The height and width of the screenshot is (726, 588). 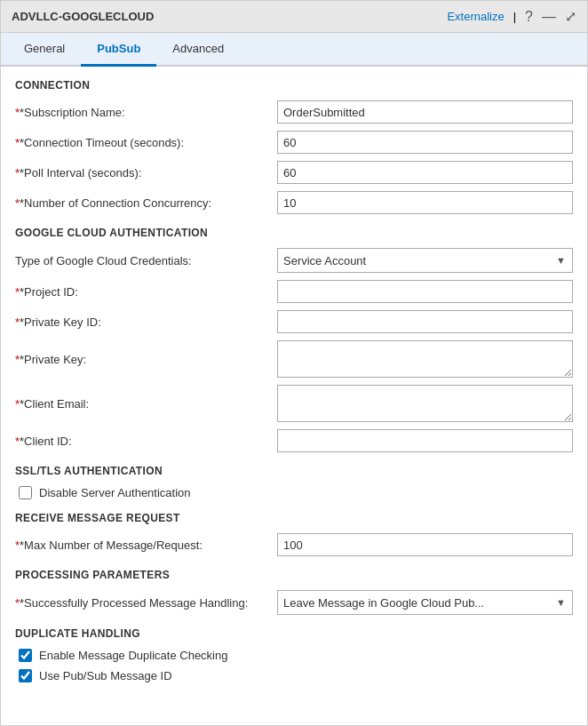 What do you see at coordinates (146, 322) in the screenshot?
I see `private-key-id-label: **Private Key ID:` at bounding box center [146, 322].